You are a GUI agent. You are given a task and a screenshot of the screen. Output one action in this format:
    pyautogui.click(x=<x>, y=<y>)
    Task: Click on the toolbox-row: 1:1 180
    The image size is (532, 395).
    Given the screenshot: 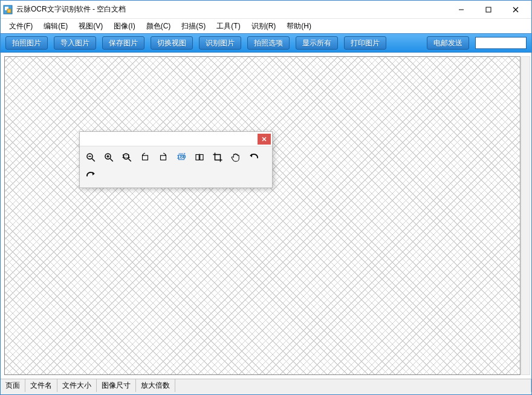 What is the action you would take?
    pyautogui.click(x=176, y=167)
    